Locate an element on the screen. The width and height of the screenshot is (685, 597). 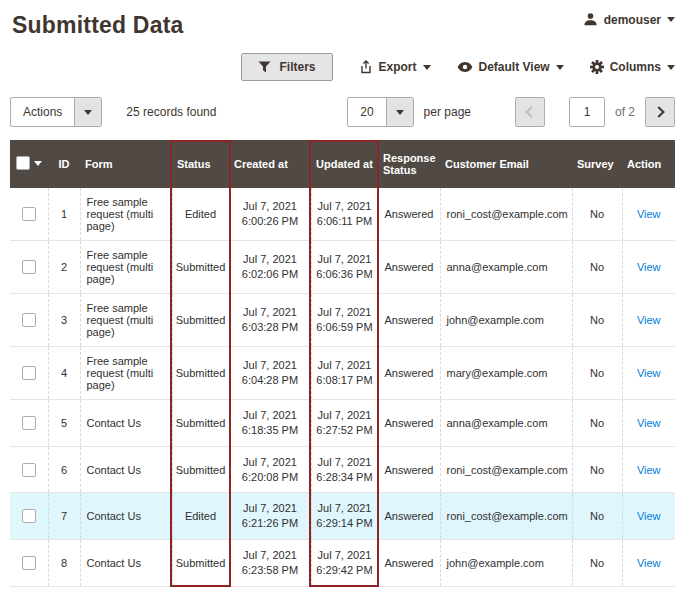
eye-icon is located at coordinates (465, 67).